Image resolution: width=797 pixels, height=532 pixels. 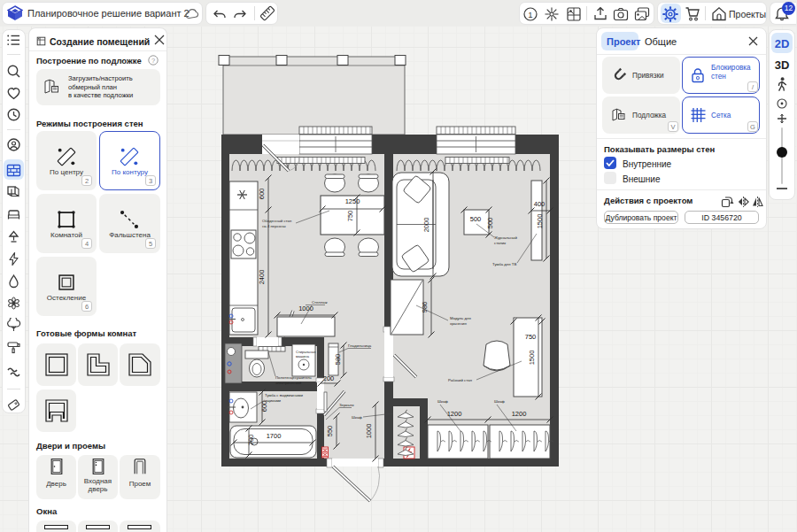 What do you see at coordinates (338, 359) in the screenshot?
I see `svg-text: 580` at bounding box center [338, 359].